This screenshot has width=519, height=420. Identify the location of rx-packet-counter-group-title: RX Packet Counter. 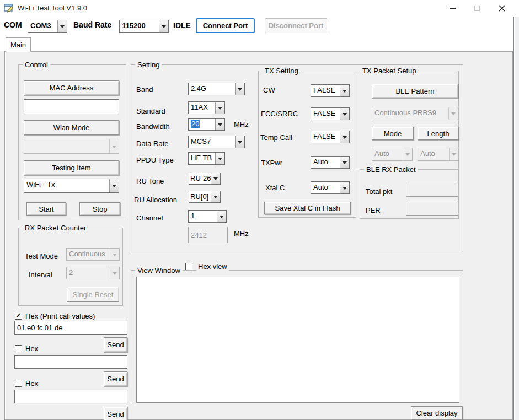
(55, 228).